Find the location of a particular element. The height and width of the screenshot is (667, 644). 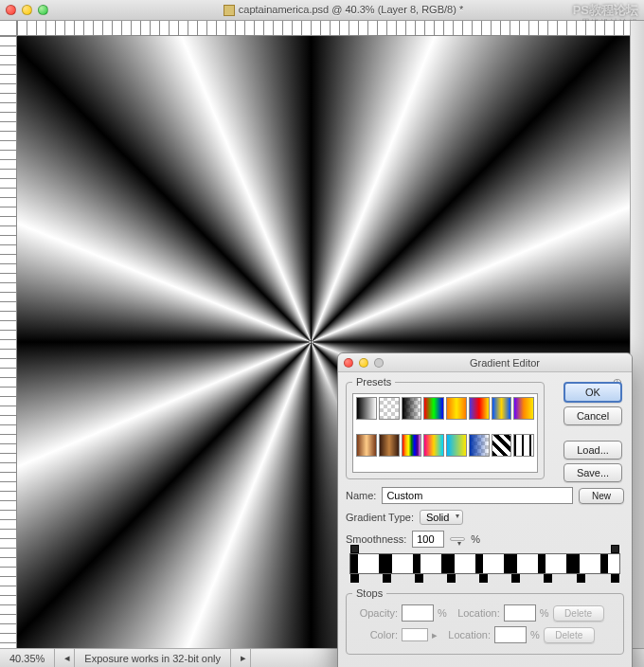

smoothness-label: Smoothness: is located at coordinates (376, 539).